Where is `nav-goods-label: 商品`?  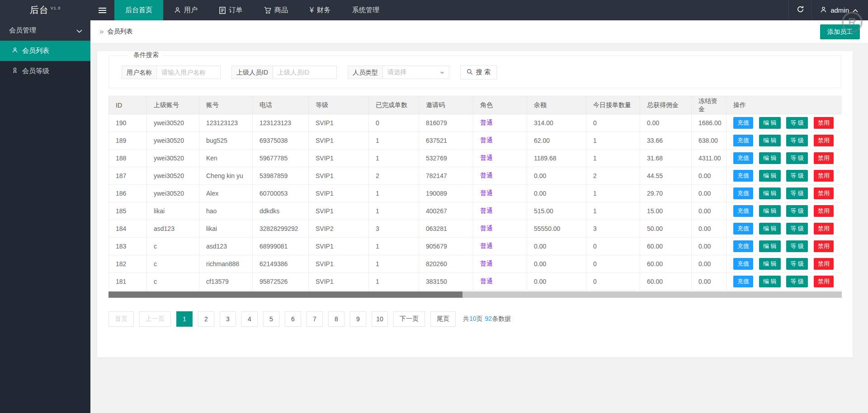
nav-goods-label: 商品 is located at coordinates (281, 10).